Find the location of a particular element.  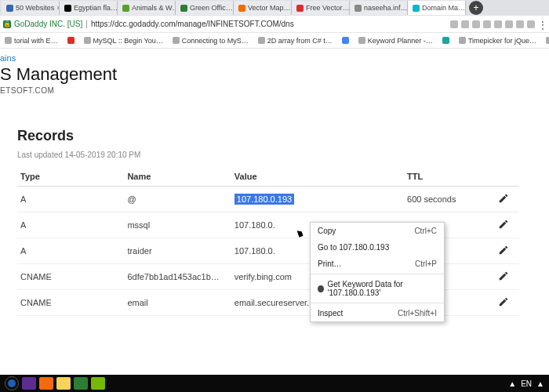

context-menu-item: Go to 107.180.0.193 is located at coordinates (377, 248).